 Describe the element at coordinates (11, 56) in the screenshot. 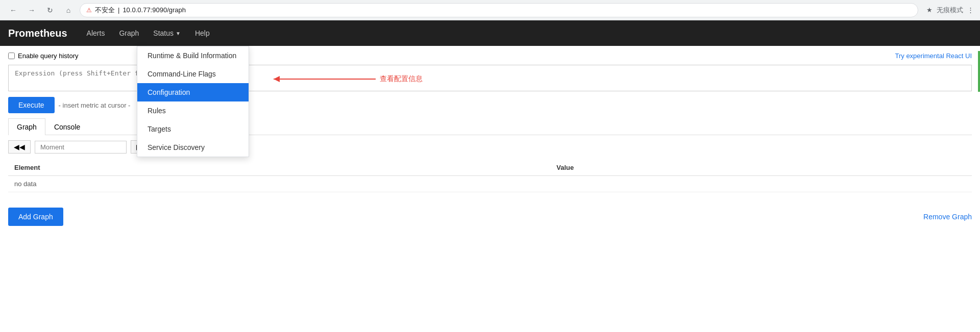

I see `enable-history-checkbox` at that location.